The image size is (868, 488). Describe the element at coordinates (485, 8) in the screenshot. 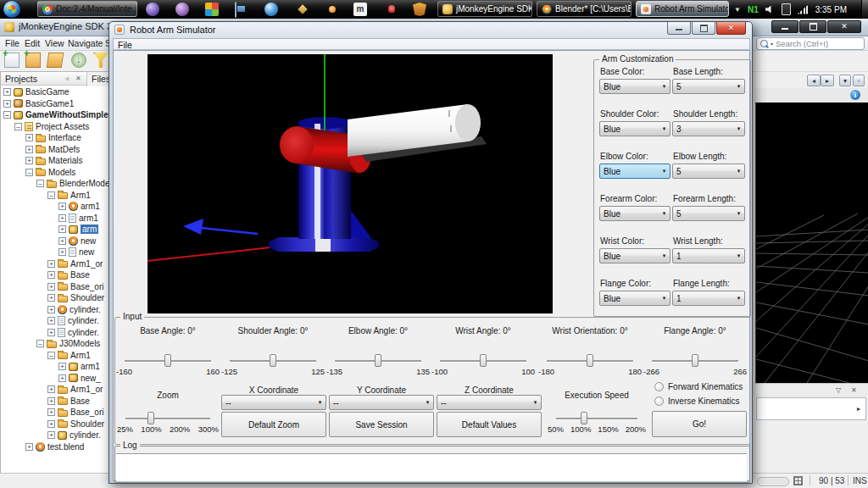

I see `taskbar-jme-button: jMonkeyEngine SDK ...` at that location.